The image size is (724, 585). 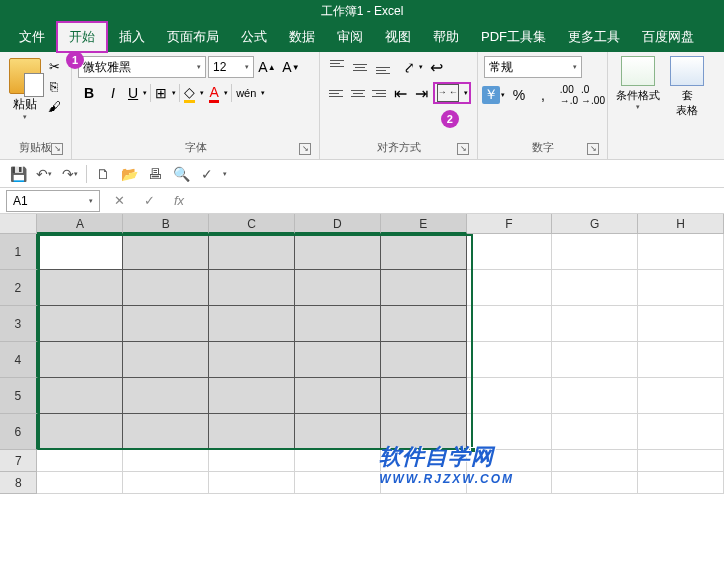 What do you see at coordinates (18, 174) in the screenshot?
I see `save-button: 💾` at bounding box center [18, 174].